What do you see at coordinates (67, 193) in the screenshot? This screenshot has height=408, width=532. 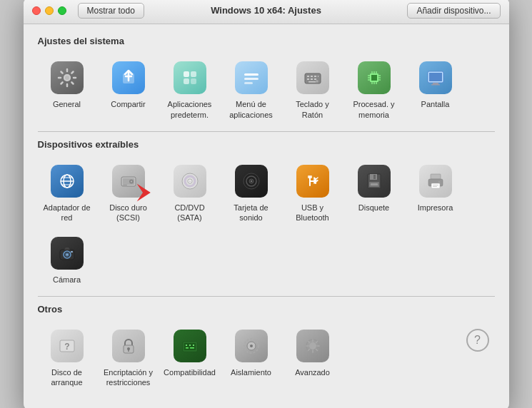 I see `item-red: Adaptador de red` at bounding box center [67, 193].